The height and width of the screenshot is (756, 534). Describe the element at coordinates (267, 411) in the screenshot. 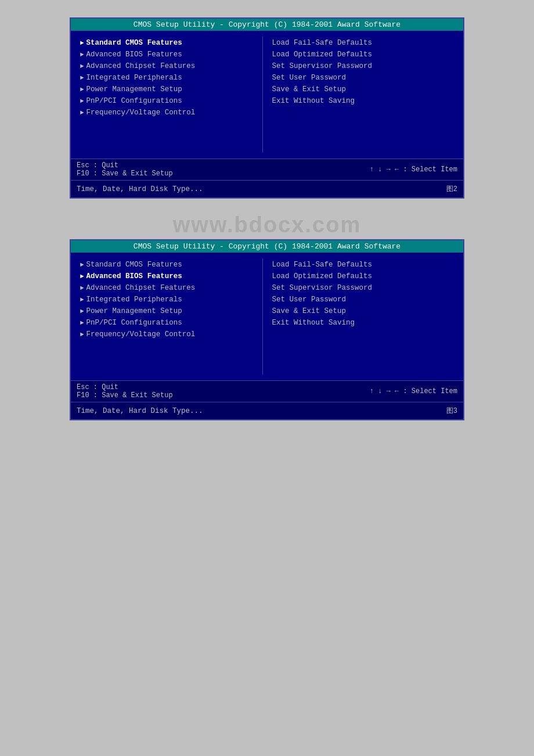

I see `bios-status-2: Time, Date, Hard Disk Type... 图3` at that location.